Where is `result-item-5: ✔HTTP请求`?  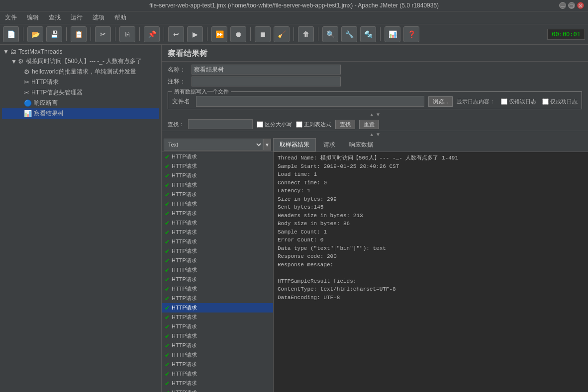 result-item-5: ✔HTTP请求 is located at coordinates (217, 204).